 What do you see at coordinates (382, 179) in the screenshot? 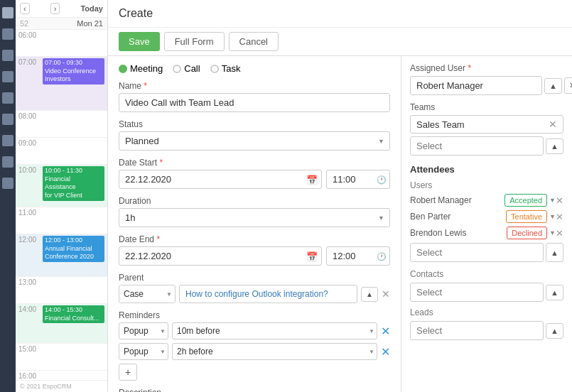
I see `clock-icon: 🕐` at bounding box center [382, 179].